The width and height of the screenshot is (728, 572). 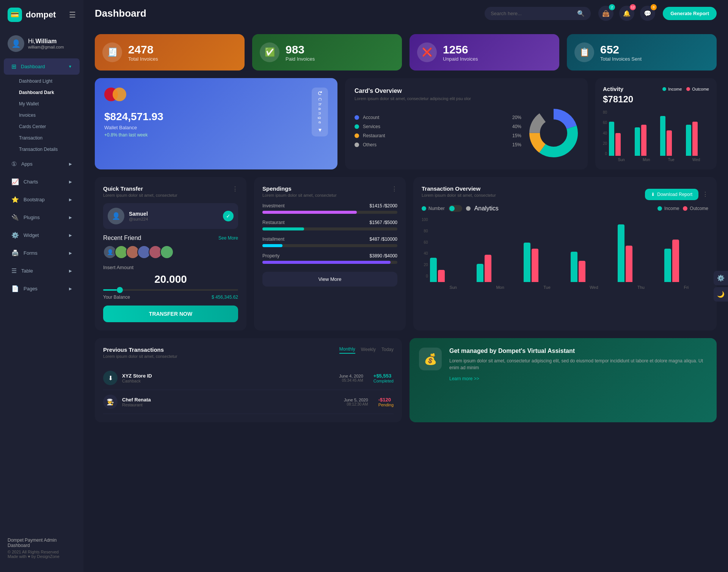 What do you see at coordinates (455, 208) in the screenshot?
I see `analytics-toggle` at bounding box center [455, 208].